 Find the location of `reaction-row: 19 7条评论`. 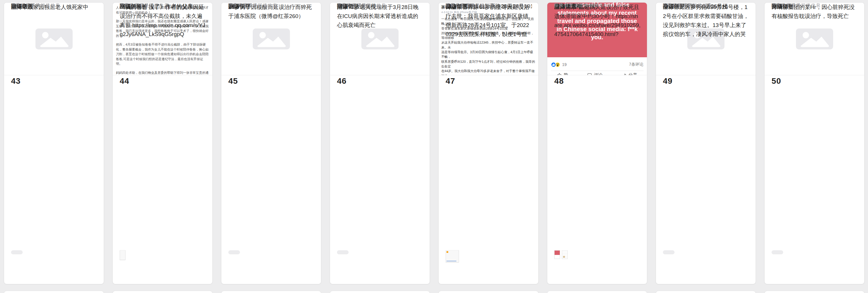

reaction-row: 19 7条评论 is located at coordinates (597, 65).